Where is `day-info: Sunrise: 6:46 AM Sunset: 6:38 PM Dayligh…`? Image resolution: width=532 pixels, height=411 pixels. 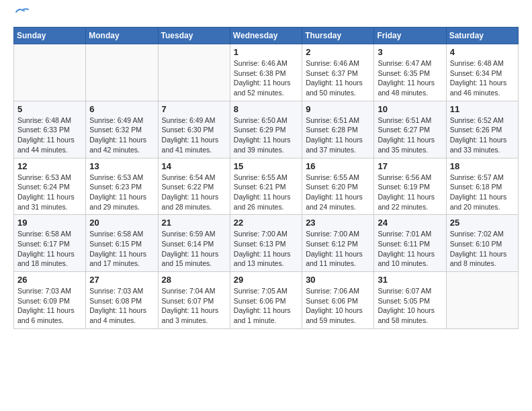
day-info: Sunrise: 6:46 AM Sunset: 6:38 PM Dayligh… is located at coordinates (266, 78).